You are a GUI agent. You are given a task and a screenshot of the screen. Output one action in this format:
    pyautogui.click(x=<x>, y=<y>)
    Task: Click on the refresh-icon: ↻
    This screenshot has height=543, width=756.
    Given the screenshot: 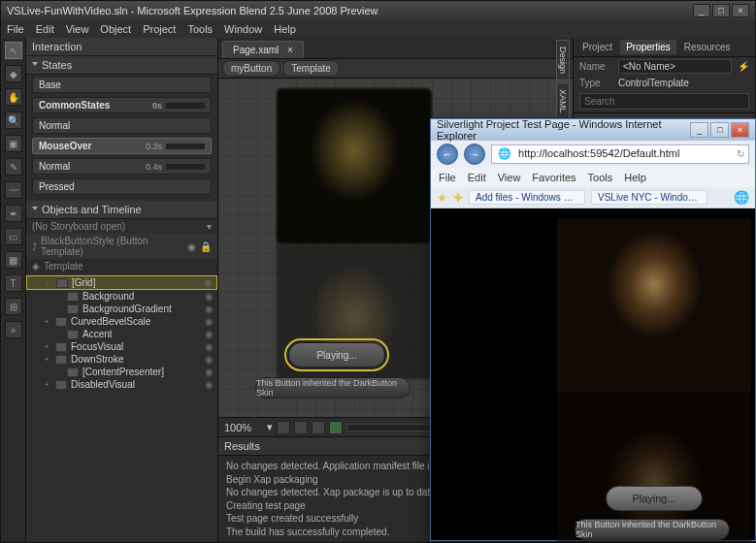 What is the action you would take?
    pyautogui.click(x=740, y=153)
    